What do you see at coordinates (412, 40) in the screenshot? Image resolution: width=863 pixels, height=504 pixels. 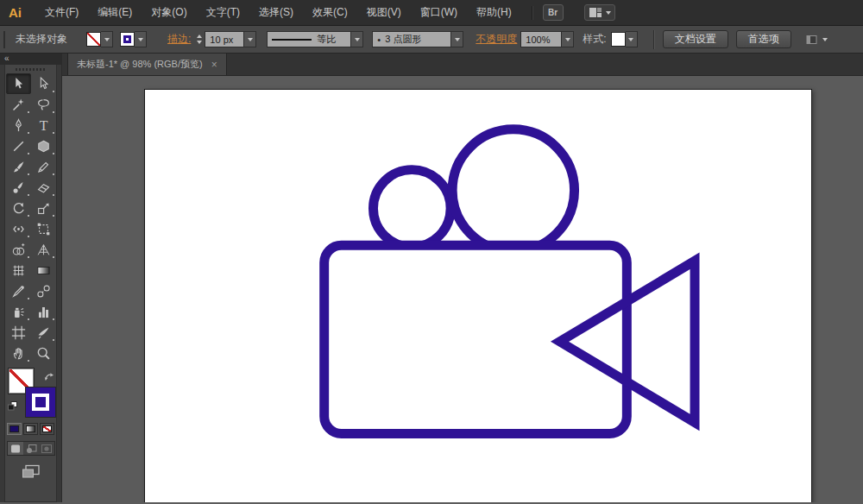 I see `brush-definition-select: • 3 点圆形` at bounding box center [412, 40].